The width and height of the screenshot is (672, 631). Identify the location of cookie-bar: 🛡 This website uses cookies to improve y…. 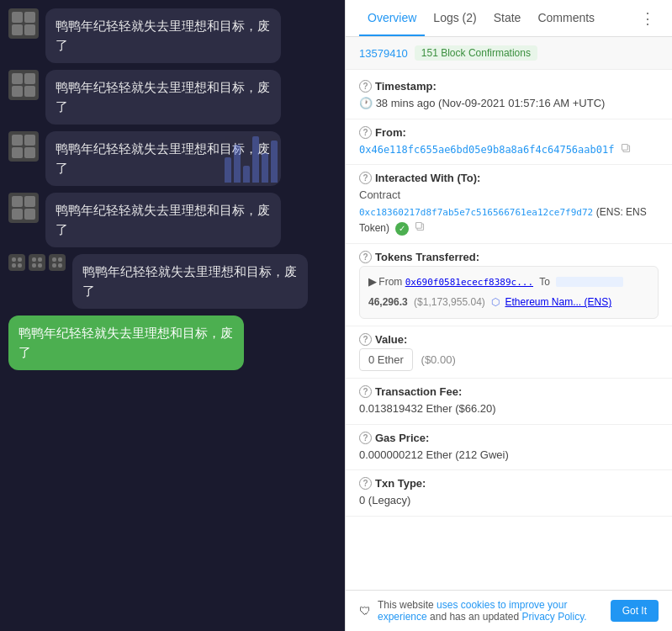
(509, 611).